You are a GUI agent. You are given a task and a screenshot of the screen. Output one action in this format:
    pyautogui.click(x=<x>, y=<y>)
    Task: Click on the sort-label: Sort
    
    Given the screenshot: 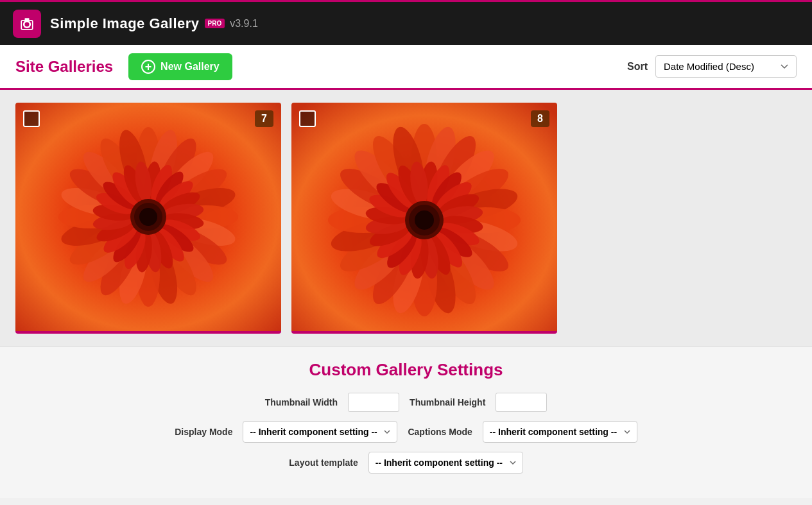 What is the action you would take?
    pyautogui.click(x=637, y=67)
    